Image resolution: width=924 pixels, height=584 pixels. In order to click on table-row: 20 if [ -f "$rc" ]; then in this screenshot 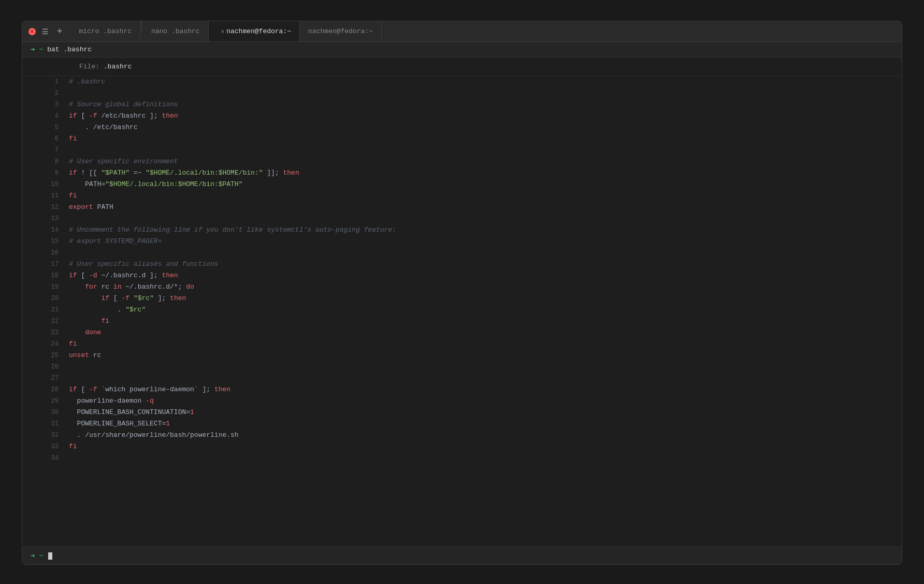, I will do `click(462, 298)`.